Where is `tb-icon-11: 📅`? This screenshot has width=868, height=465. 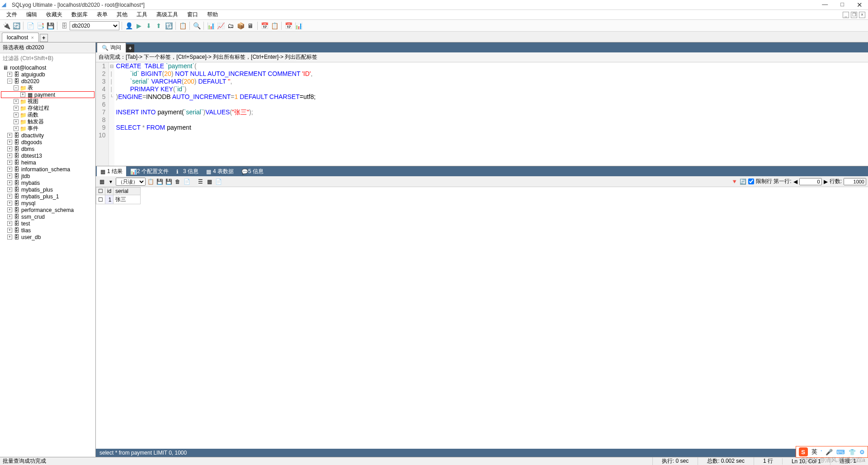 tb-icon-11: 📅 is located at coordinates (264, 26).